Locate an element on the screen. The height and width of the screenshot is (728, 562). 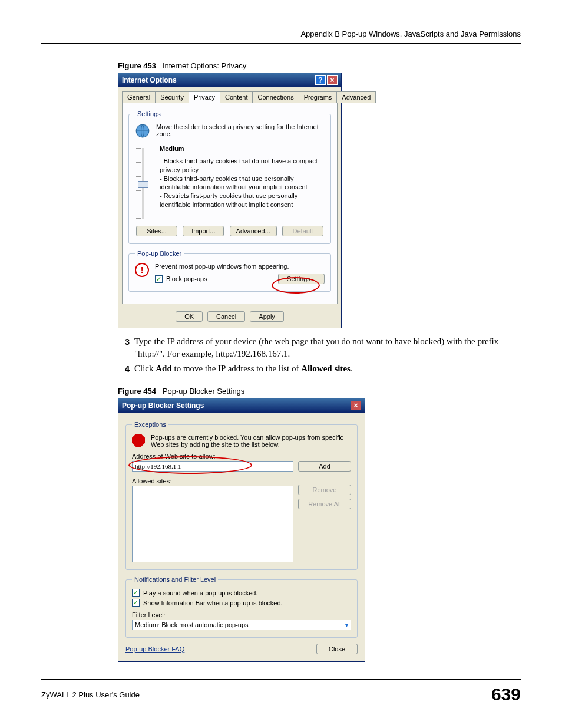
exceptions-desc: Pop-ups are currently blocked. You can a… is located at coordinates (251, 441).